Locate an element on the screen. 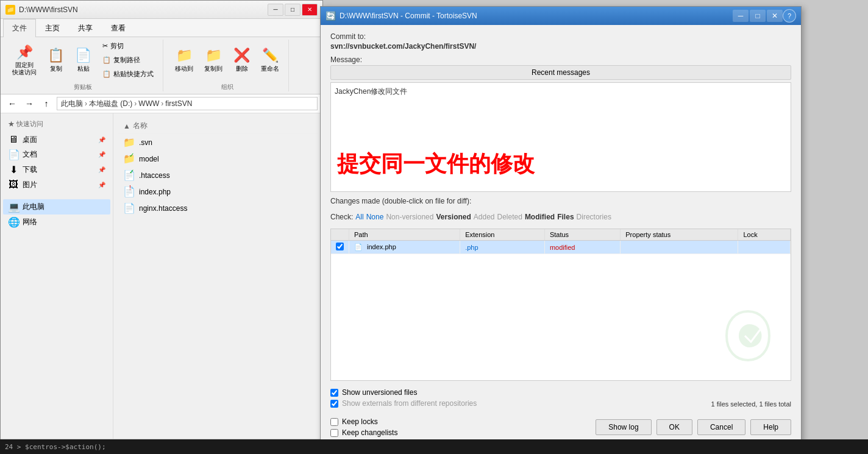 The image size is (868, 454). filter-non-versioned: Non-versioned is located at coordinates (410, 217).